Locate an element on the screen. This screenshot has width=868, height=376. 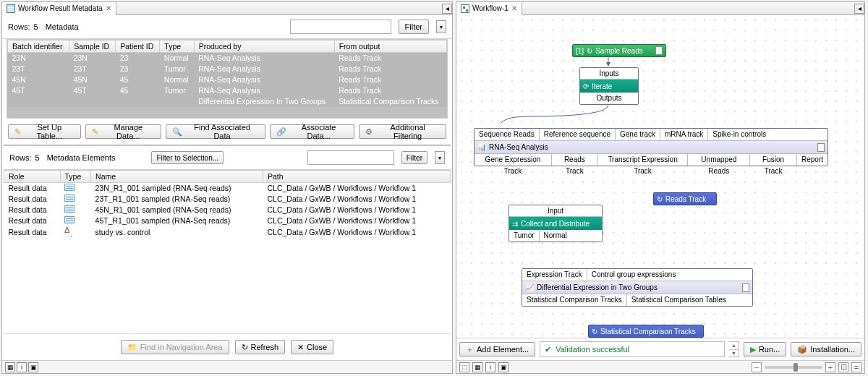
stats-icon is located at coordinates (69, 231).